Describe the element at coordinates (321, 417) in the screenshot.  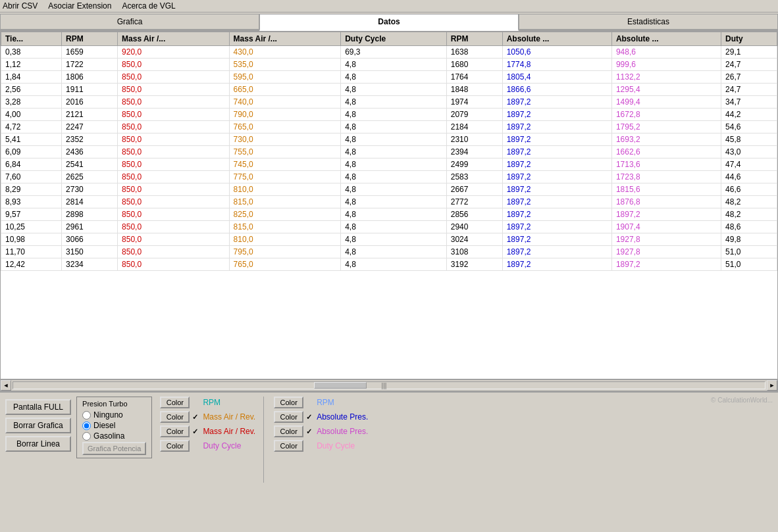
I see `color-row-abspres1-right: Color ✓ Absolute Pres.` at that location.